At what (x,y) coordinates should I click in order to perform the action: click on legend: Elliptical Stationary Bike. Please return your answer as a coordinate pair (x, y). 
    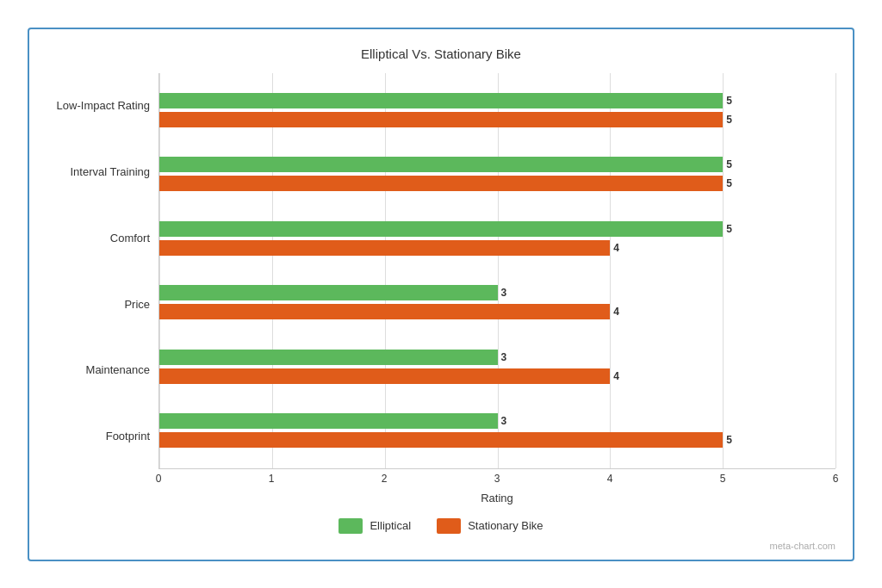
    Looking at the image, I should click on (441, 526).